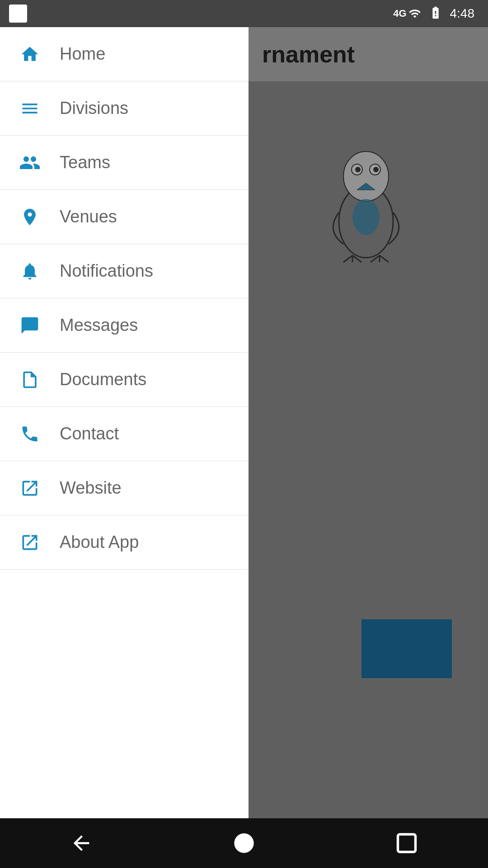  I want to click on signal-icon: 4G, so click(407, 14).